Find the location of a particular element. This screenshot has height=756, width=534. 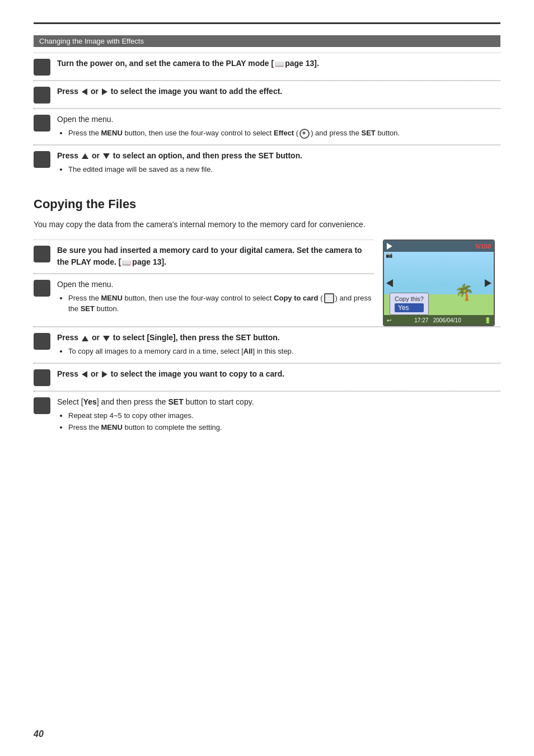

dialog-title: Copy this? is located at coordinates (409, 299).